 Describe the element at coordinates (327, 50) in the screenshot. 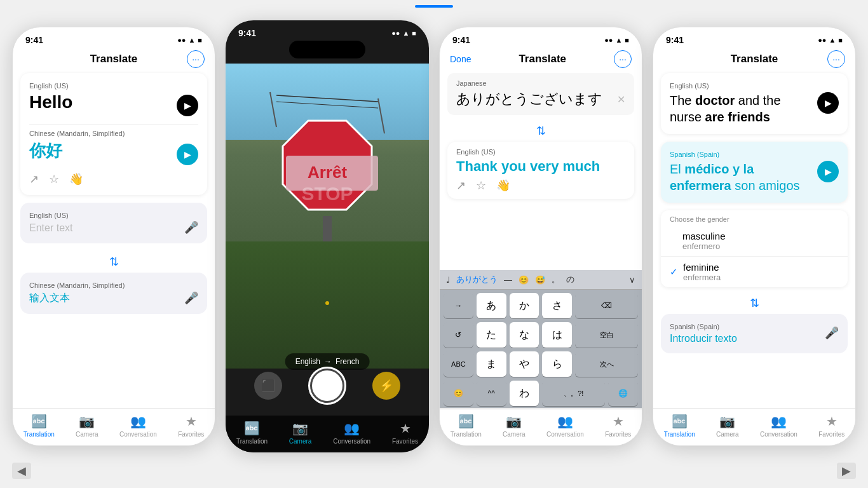

I see `dynamic-island` at that location.